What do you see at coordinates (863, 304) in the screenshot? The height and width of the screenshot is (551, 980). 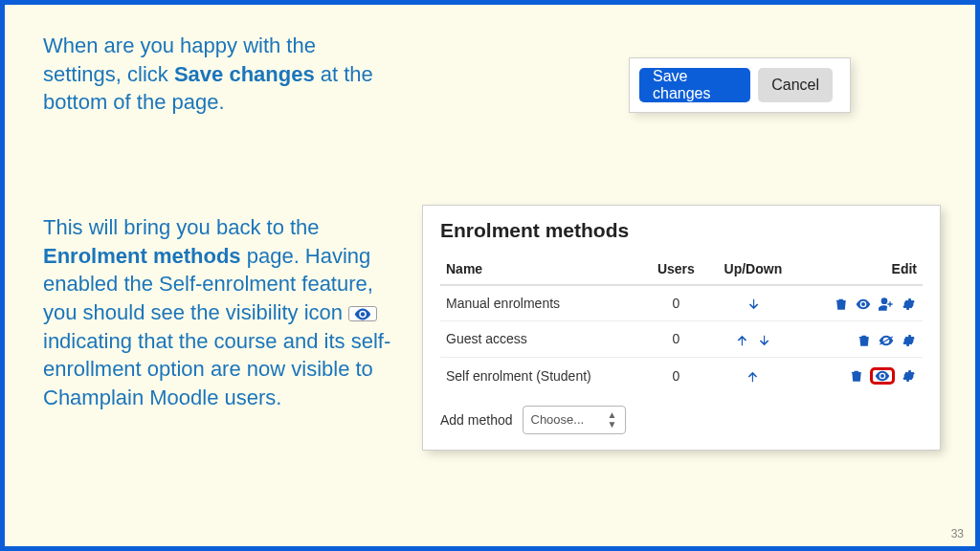 I see `eye-icon` at bounding box center [863, 304].